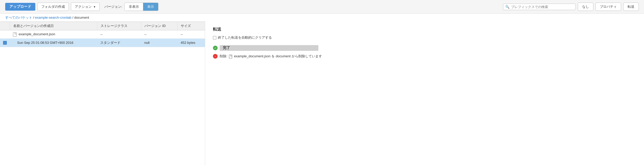  Describe the element at coordinates (53, 26) in the screenshot. I see `th-name: 名前とバージョンの作成日` at that location.